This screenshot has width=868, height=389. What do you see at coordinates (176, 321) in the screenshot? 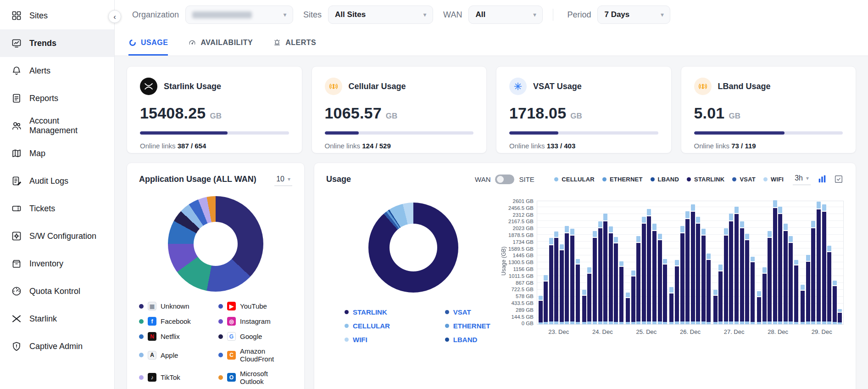
I see `legend-item-facebook: fFacebook` at bounding box center [176, 321].